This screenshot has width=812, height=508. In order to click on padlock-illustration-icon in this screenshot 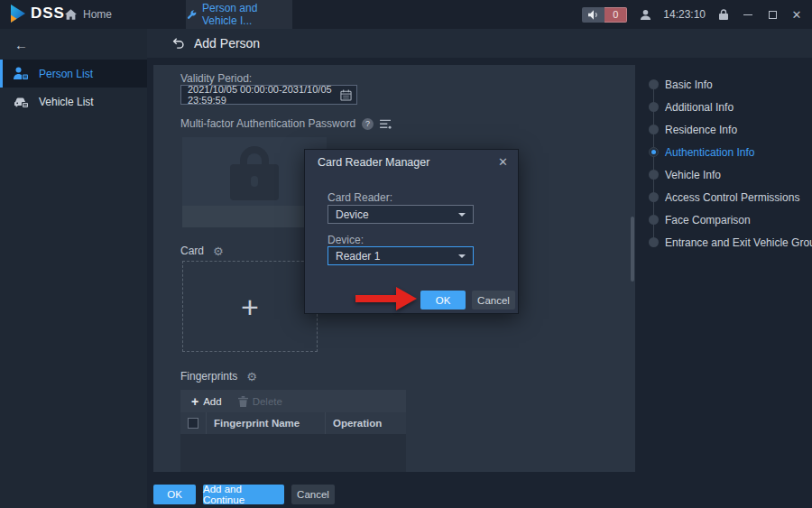, I will do `click(254, 182)`.